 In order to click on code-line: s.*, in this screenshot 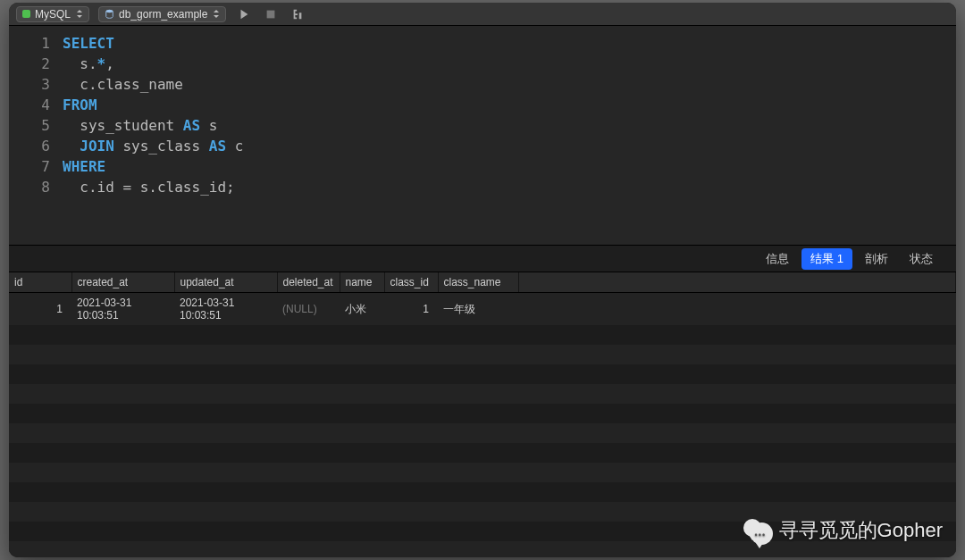, I will do `click(153, 64)`.